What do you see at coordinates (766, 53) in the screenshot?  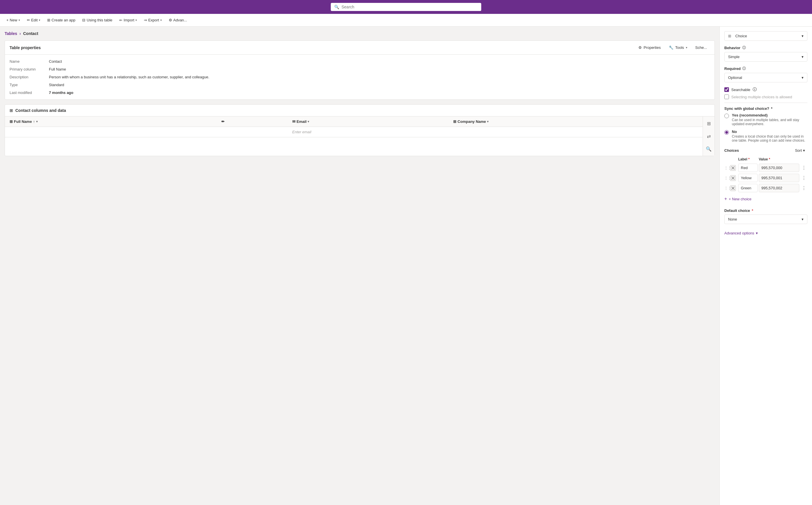 I see `behavior-section: Behavior ⓘ Simple ▾` at bounding box center [766, 53].